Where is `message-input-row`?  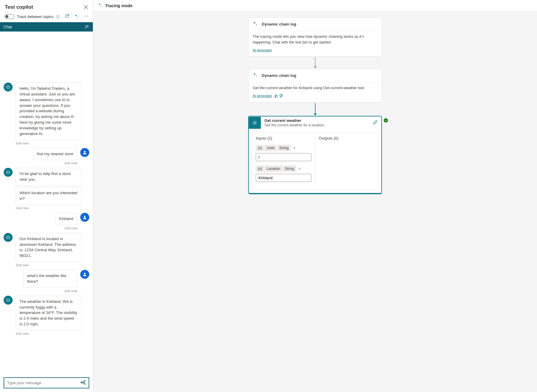 message-input-row is located at coordinates (46, 383).